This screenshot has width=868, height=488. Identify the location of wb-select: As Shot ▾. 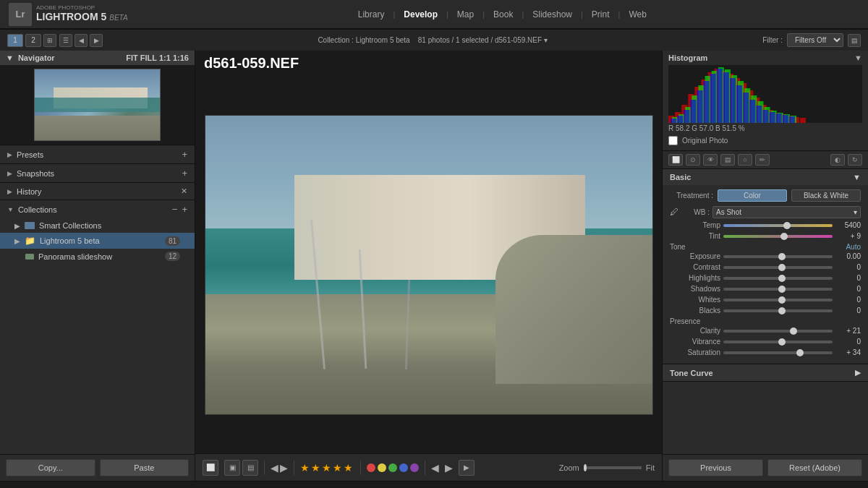
(787, 213).